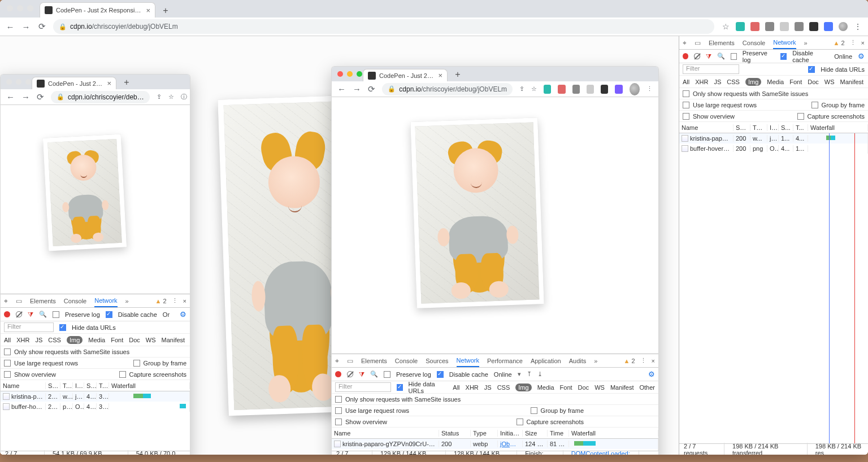 Image resolution: width=868 pixels, height=462 pixels. Describe the element at coordinates (97, 10) in the screenshot. I see `browser-tab: CodePen - Just 2x Responsive I… ×` at that location.